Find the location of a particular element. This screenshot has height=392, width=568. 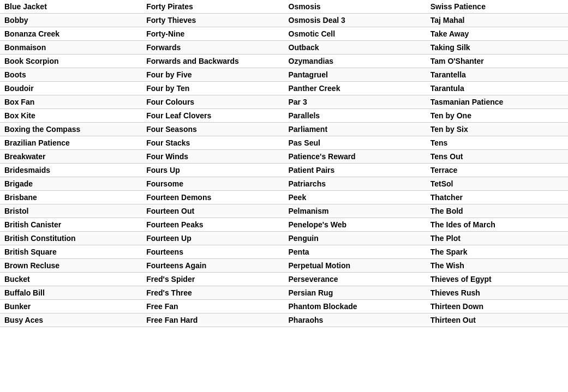

table-cell: Parliament is located at coordinates (355, 130).